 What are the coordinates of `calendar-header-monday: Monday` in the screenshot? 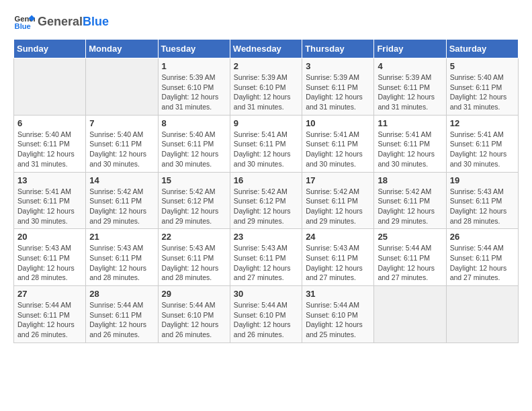 It's located at (122, 49).